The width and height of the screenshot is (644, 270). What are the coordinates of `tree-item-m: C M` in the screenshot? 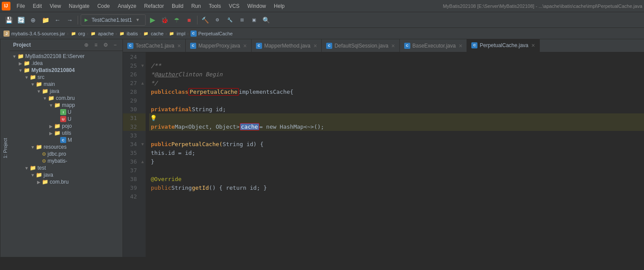 It's located at (66, 140).